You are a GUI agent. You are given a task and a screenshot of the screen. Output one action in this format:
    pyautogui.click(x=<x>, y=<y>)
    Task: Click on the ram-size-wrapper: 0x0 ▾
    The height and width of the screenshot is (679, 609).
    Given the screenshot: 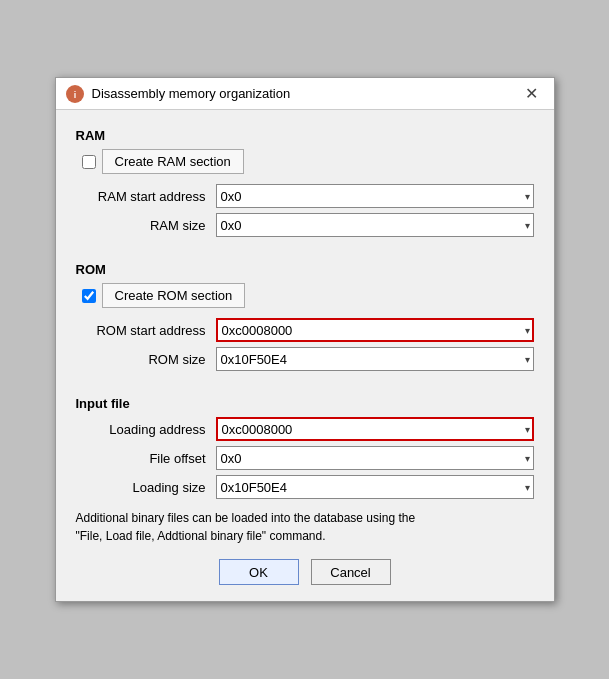 What is the action you would take?
    pyautogui.click(x=375, y=225)
    